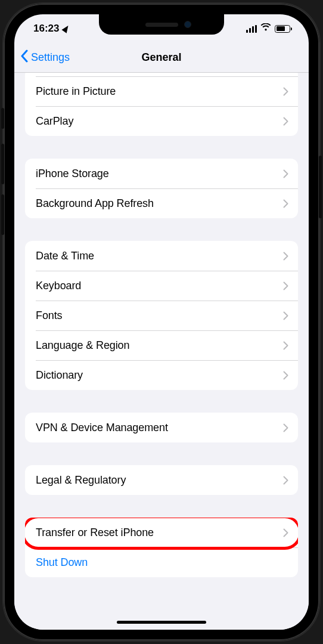 Image resolution: width=323 pixels, height=644 pixels. What do you see at coordinates (2, 118) in the screenshot?
I see `phone-silence-switch` at bounding box center [2, 118].